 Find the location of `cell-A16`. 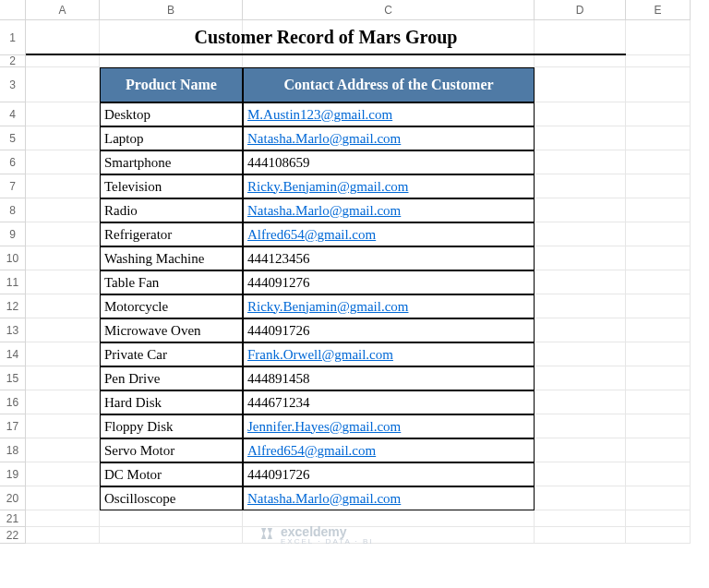

cell-A16 is located at coordinates (63, 402).